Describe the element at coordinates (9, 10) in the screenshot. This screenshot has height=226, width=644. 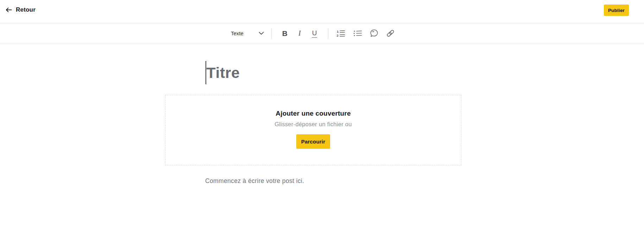
I see `arrow-left-icon` at that location.